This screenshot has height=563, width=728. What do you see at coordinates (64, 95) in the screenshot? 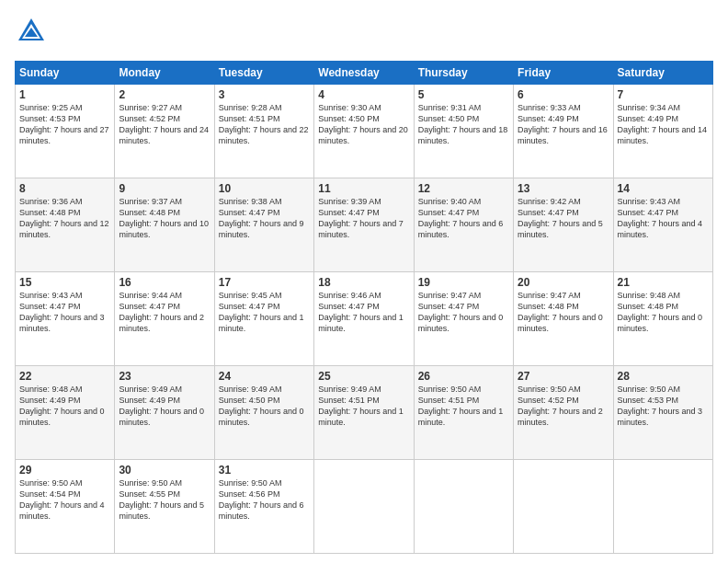
I see `day-number: 1` at bounding box center [64, 95].